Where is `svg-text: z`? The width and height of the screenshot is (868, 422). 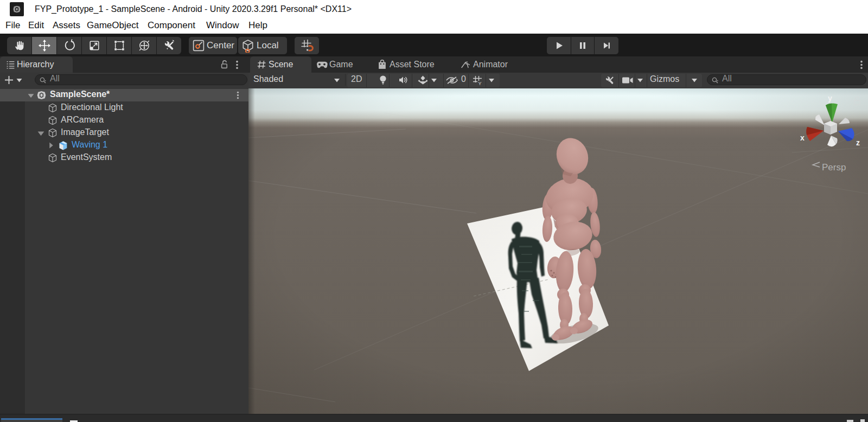 svg-text: z is located at coordinates (858, 143).